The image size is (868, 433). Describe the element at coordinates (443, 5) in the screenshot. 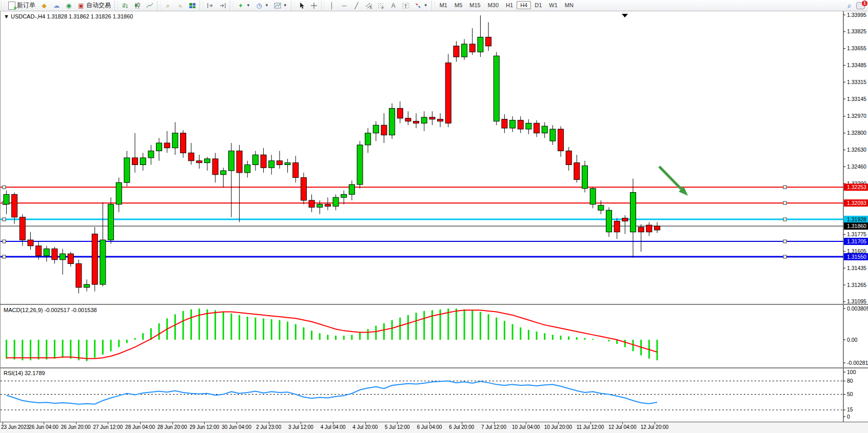

I see `timeframe-button-m1: M1` at that location.